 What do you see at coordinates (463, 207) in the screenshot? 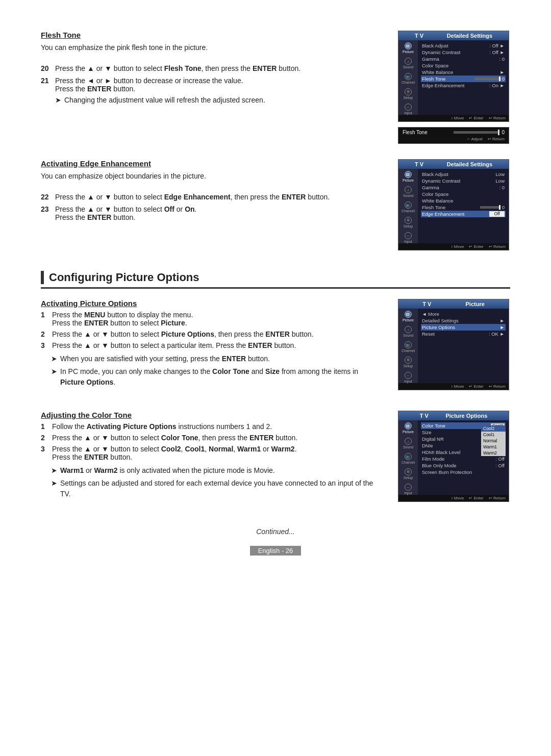
I see `menu-flesh-tone-edge: Flesh Tone 0` at bounding box center [463, 207].